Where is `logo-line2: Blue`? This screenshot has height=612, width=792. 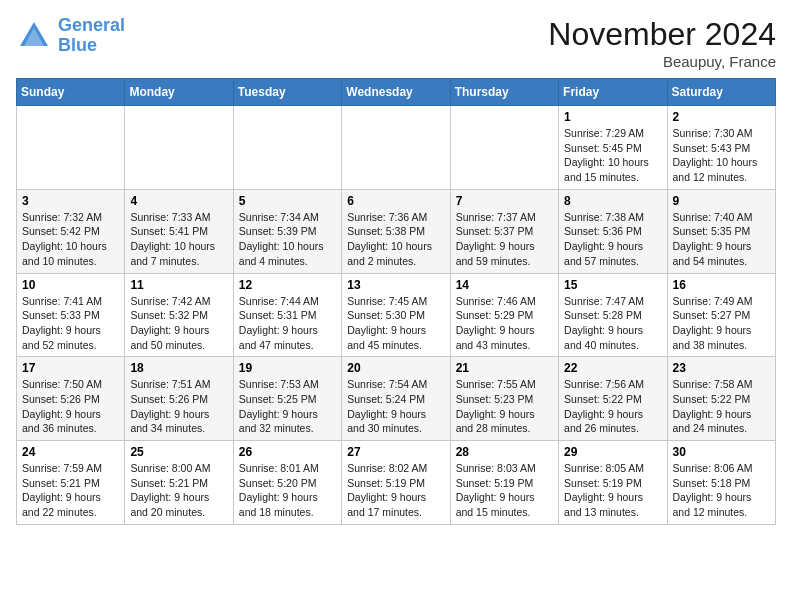 logo-line2: Blue is located at coordinates (78, 45).